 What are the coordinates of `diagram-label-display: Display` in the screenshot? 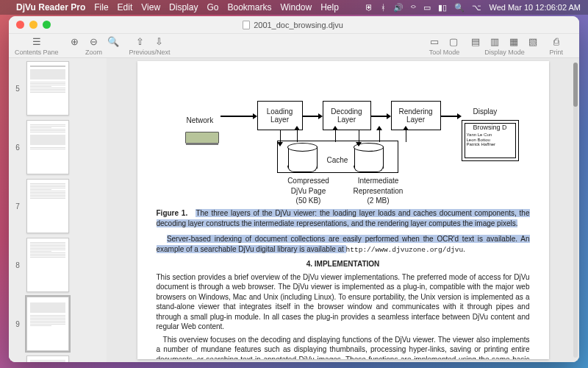 It's located at (485, 112).